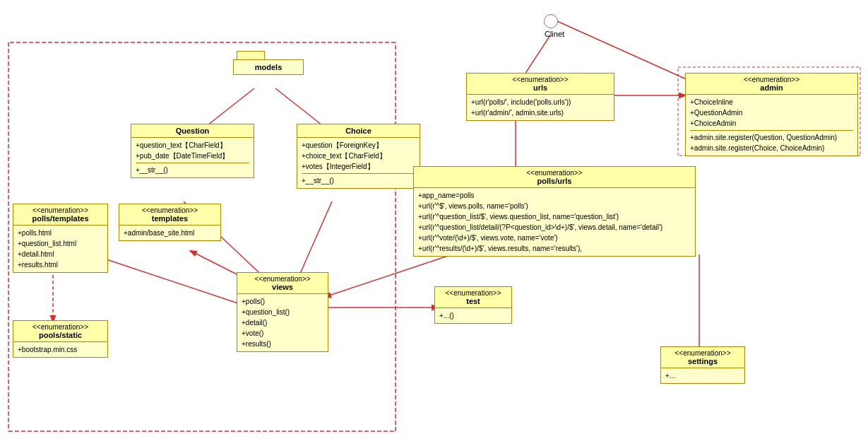 This screenshot has height=439, width=868. I want to click on admin-header: <<enumeration>> admin, so click(771, 84).